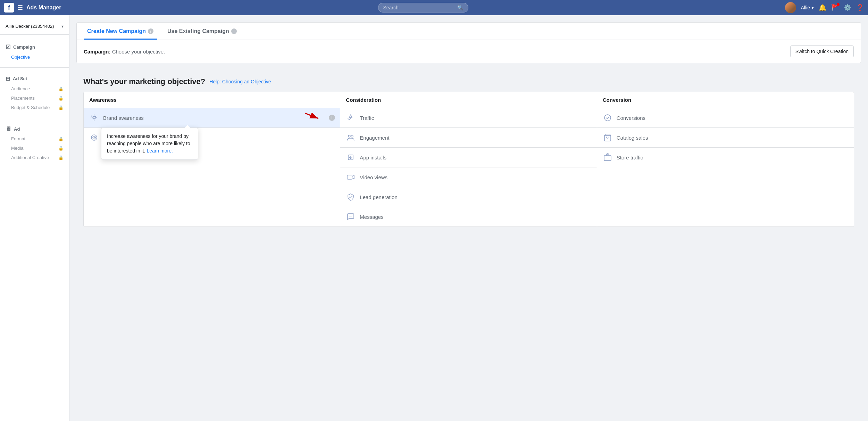 The image size is (868, 421). I want to click on campaign-tabs: Create New Campaign i Use Existing Campa…, so click(469, 31).